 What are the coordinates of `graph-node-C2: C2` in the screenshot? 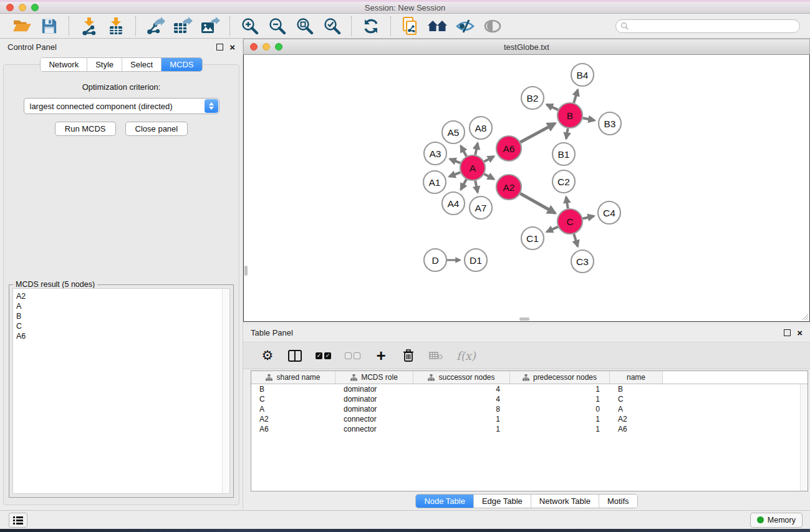 It's located at (564, 181).